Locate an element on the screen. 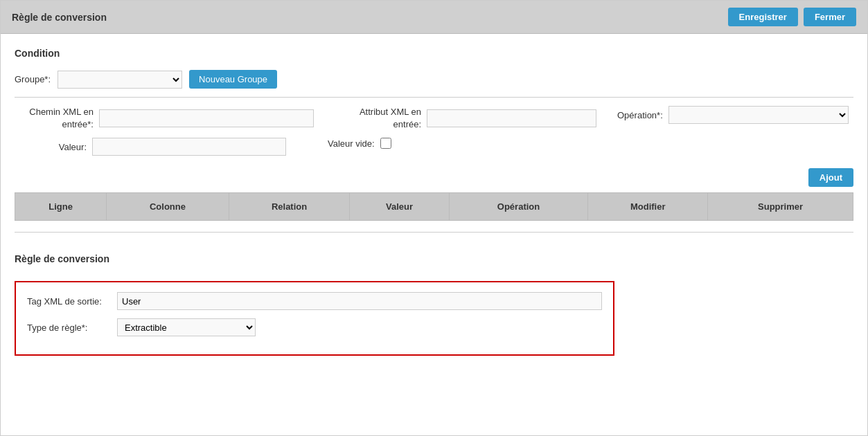  col-ligne: Ligne is located at coordinates (61, 207).